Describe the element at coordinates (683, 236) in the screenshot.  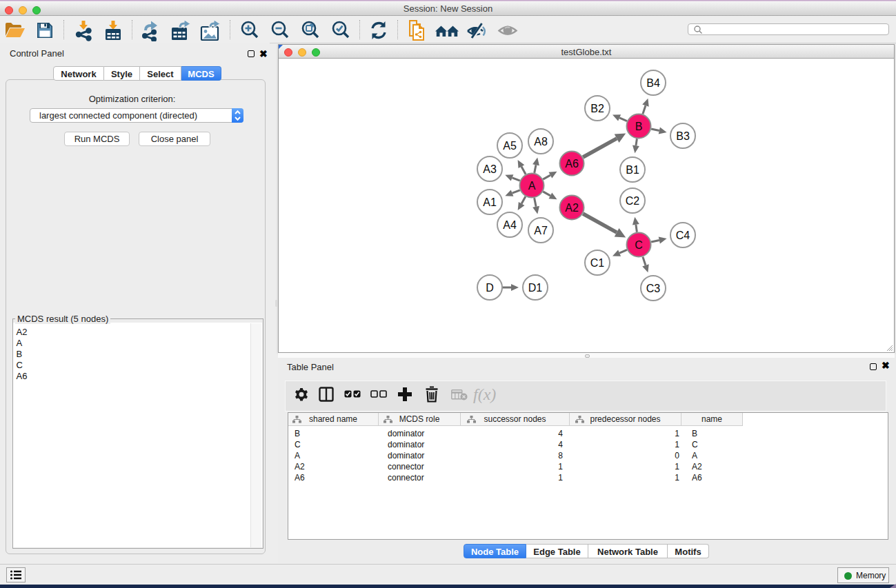
I see `svg-text: C4` at that location.